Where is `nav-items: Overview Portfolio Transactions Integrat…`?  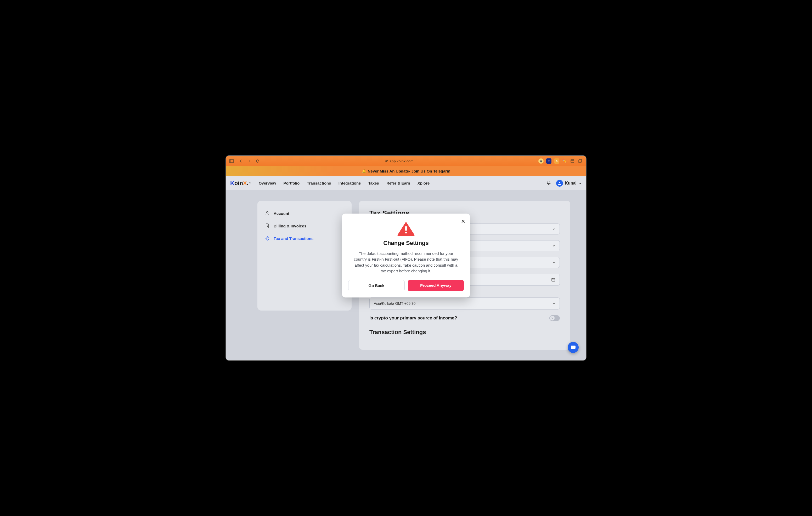
nav-items: Overview Portfolio Transactions Integrat… is located at coordinates (344, 183).